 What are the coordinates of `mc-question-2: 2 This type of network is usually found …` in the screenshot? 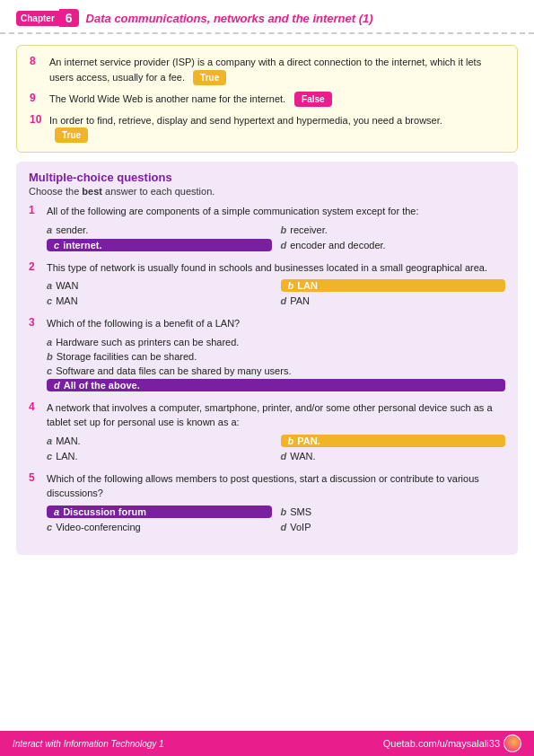 It's located at (267, 284).